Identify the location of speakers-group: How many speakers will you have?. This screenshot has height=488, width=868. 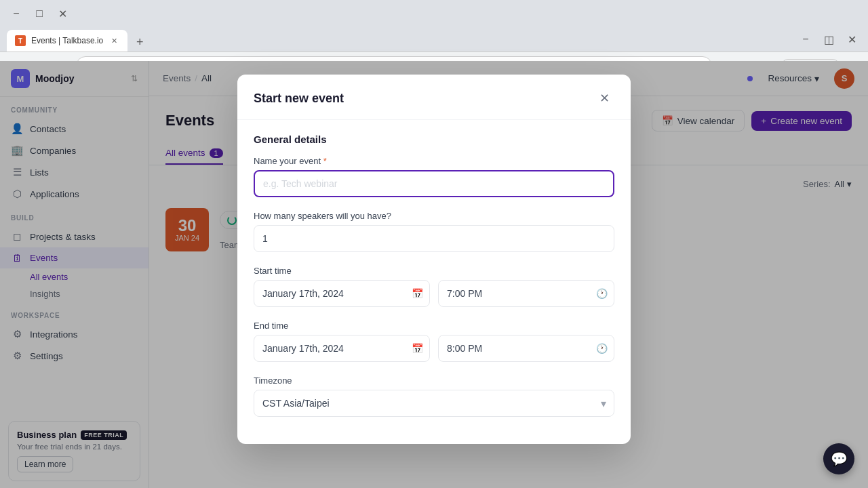
(434, 232).